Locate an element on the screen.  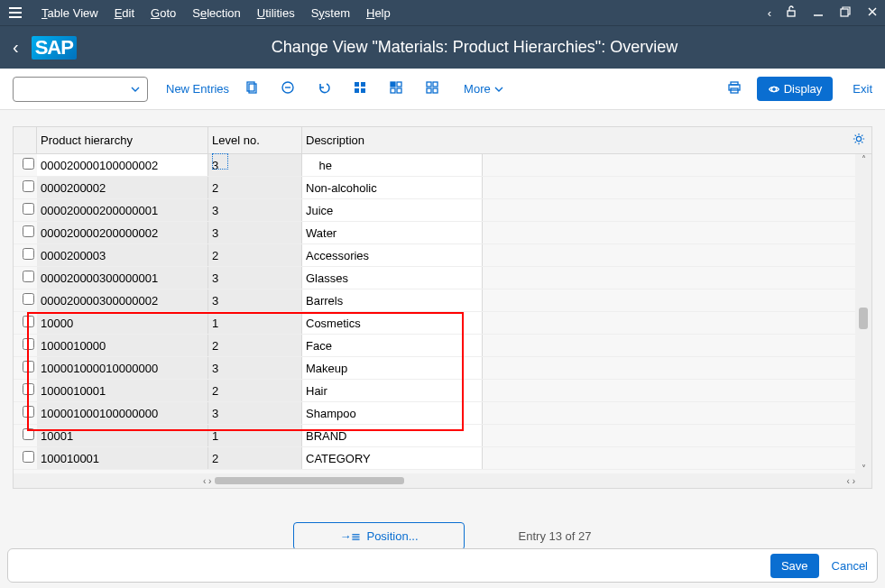
print-icon is located at coordinates (734, 88).